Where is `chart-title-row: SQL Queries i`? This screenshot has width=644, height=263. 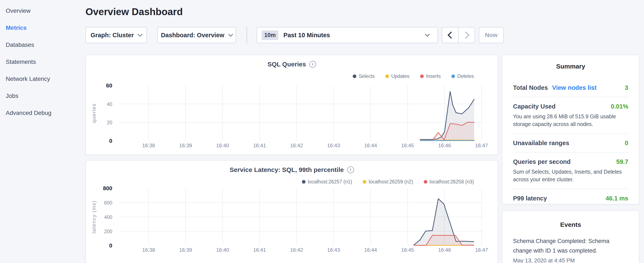
chart-title-row: SQL Queries i is located at coordinates (292, 64).